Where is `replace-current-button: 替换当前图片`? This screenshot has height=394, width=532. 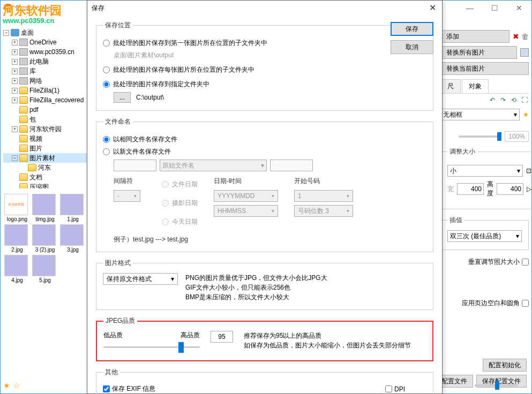
replace-current-button: 替换当前图片 is located at coordinates (484, 69).